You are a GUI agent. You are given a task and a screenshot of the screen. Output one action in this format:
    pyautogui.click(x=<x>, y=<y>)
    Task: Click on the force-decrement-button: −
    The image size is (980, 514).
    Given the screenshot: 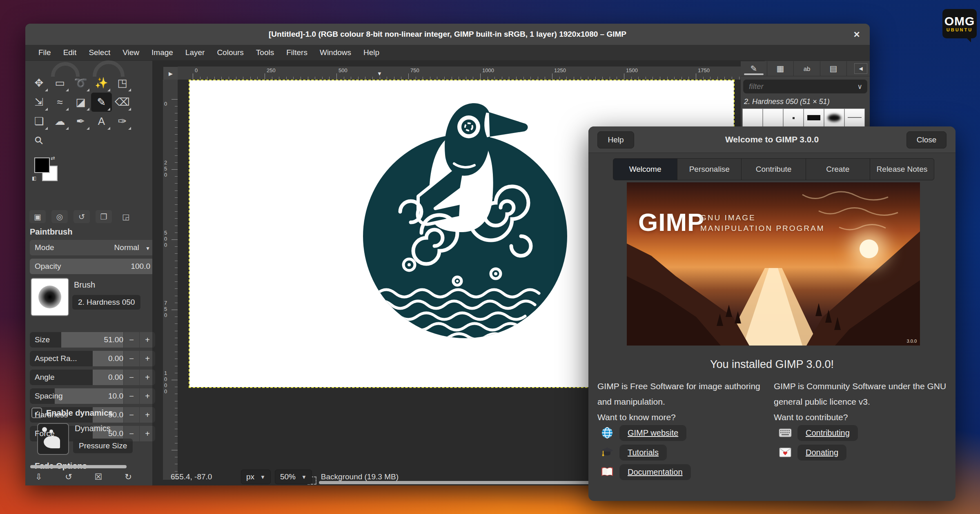 What is the action you would take?
    pyautogui.click(x=131, y=434)
    